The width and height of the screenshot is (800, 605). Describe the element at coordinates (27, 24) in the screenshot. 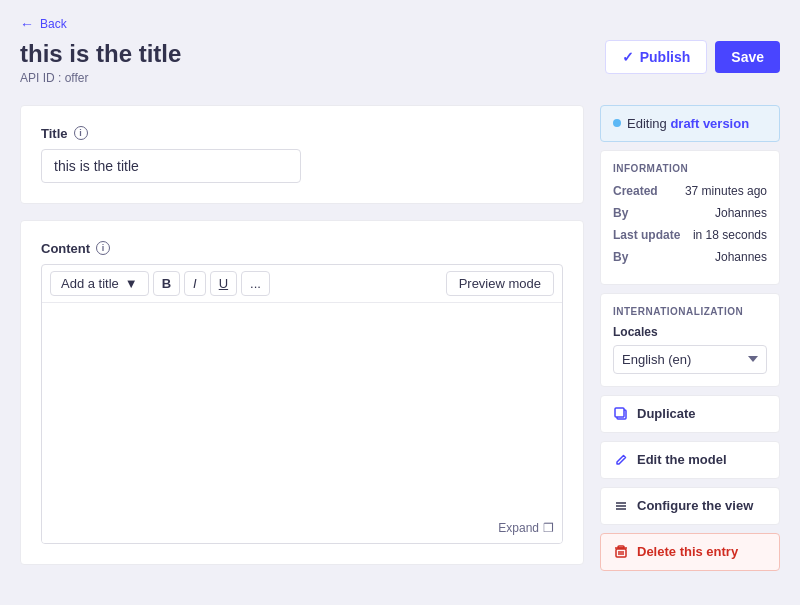

I see `back-arrow-icon: ←` at that location.